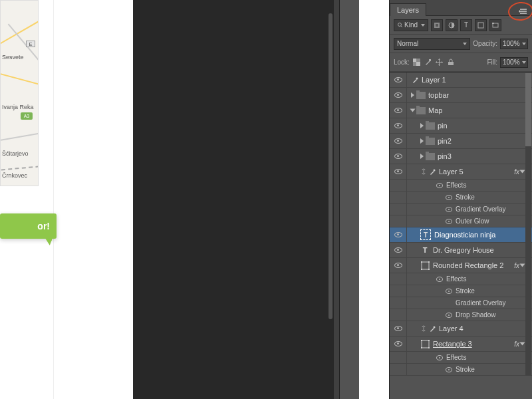  I want to click on panel-menu-button, so click(523, 12).